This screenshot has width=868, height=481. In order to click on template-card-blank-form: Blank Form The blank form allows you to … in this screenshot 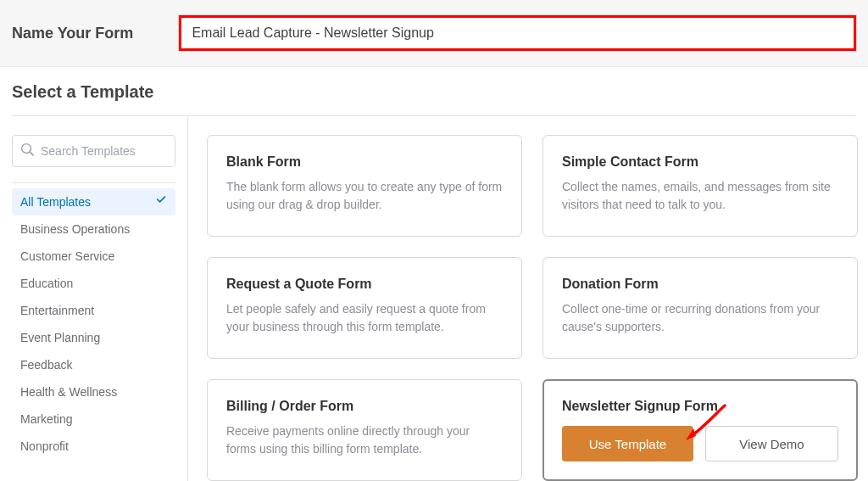, I will do `click(364, 186)`.